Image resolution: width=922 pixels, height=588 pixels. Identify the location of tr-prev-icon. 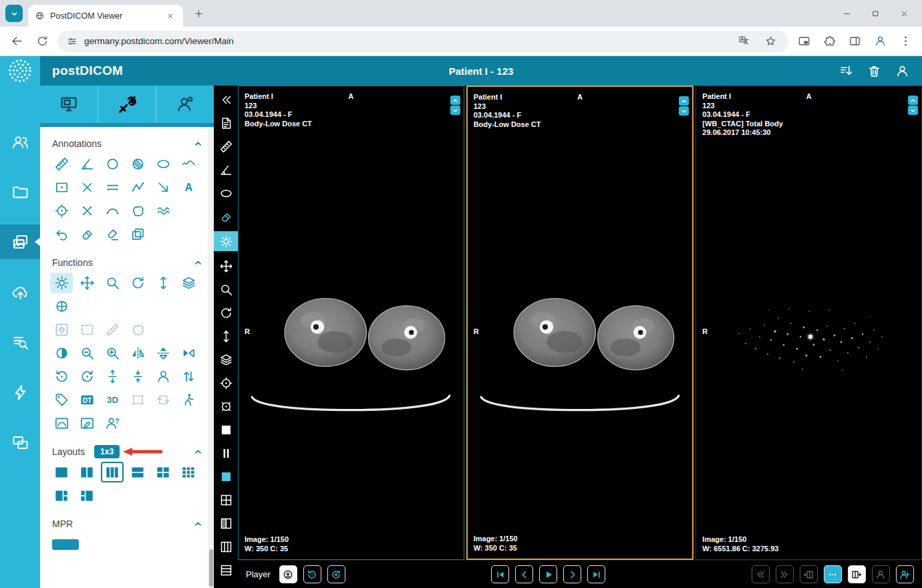
(524, 575).